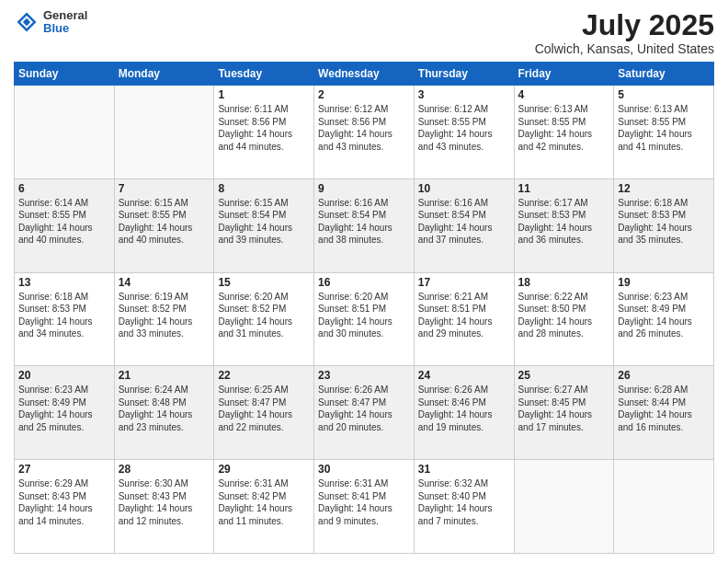 This screenshot has height=563, width=728. I want to click on col-friday: Friday, so click(564, 74).